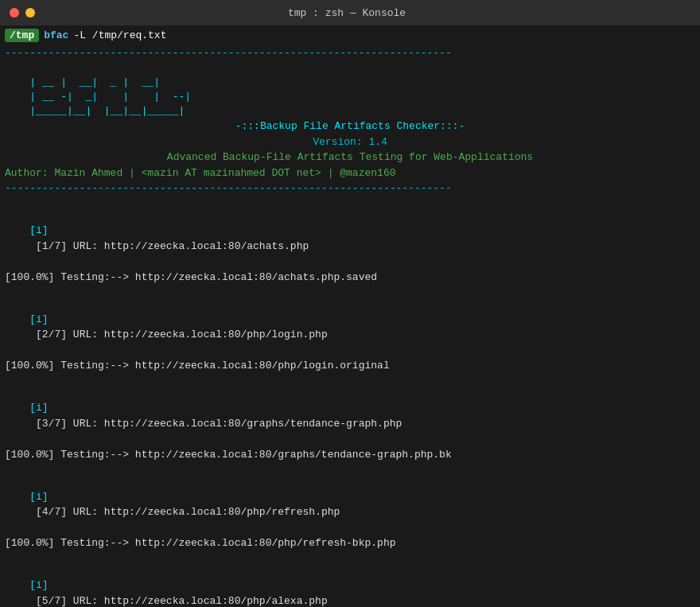 The width and height of the screenshot is (700, 607). I want to click on ascii-art: | __ | __| _ | __| | __ -| _| | | --| |_…, so click(350, 91).